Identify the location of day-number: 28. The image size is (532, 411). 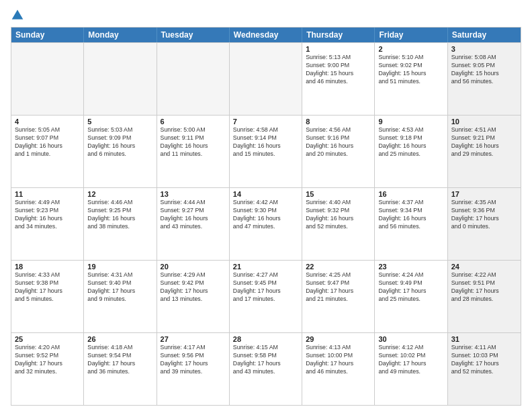
(266, 339).